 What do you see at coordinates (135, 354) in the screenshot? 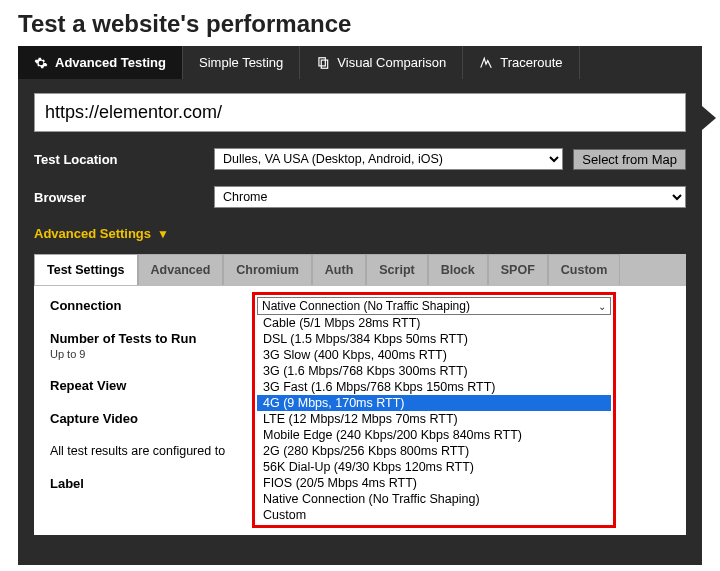
I see `num-tests-sublabel: Up to 9` at bounding box center [135, 354].